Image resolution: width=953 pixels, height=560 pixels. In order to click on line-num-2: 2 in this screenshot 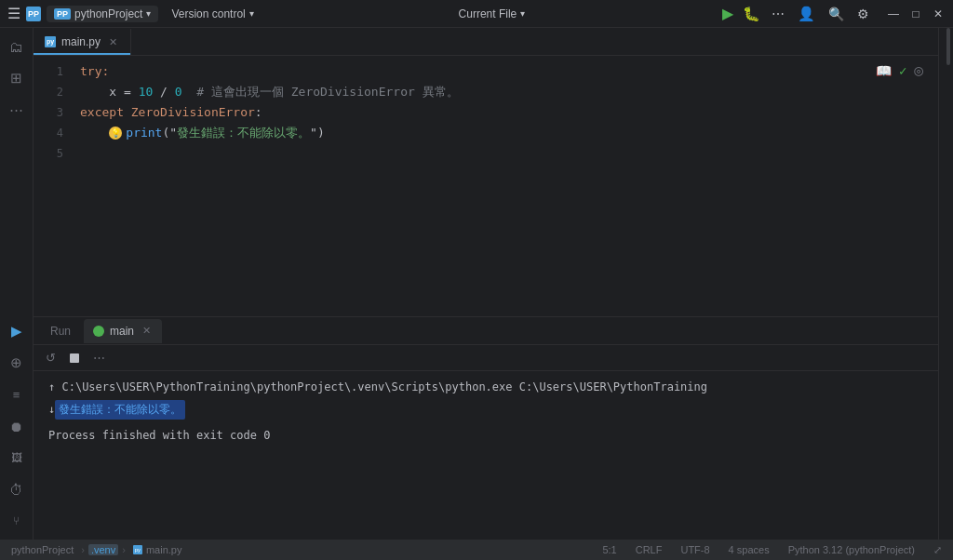, I will do `click(48, 92)`.